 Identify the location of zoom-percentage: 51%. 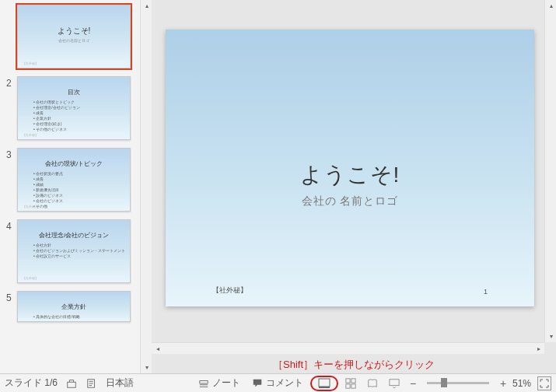
(522, 383).